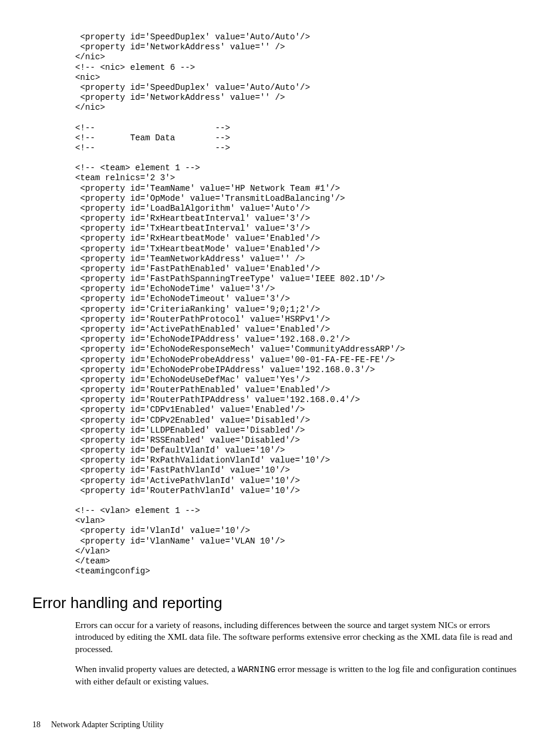 This screenshot has width=560, height=746. I want to click on paragraph-1: Errors can occur for a variety of reason…, so click(302, 637).